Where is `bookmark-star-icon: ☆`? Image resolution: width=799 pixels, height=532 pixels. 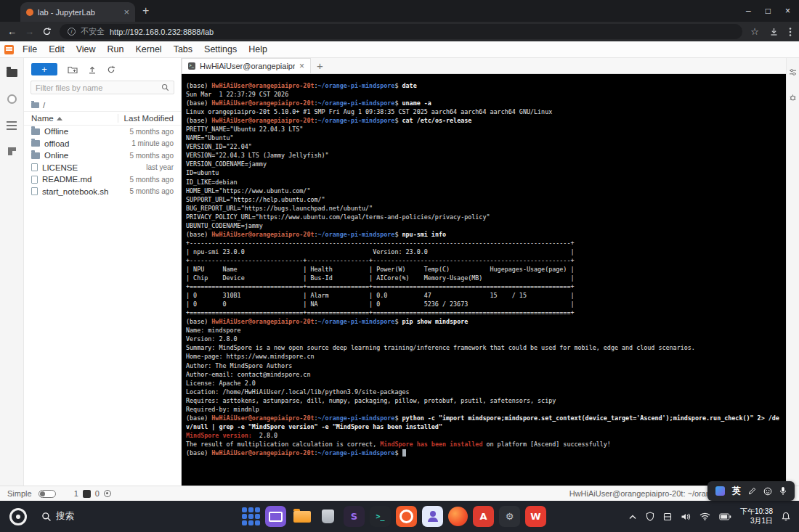
bookmark-star-icon: ☆ is located at coordinates (755, 32).